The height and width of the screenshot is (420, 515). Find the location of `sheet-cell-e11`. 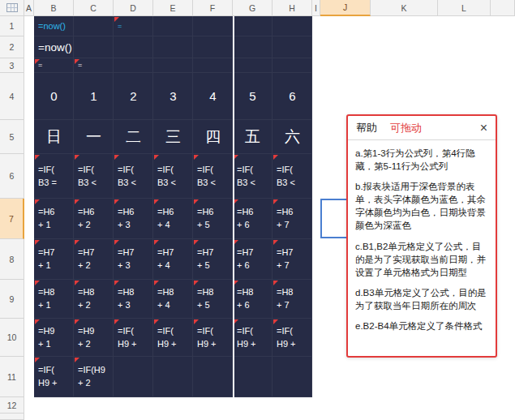

sheet-cell-e11 is located at coordinates (174, 377).